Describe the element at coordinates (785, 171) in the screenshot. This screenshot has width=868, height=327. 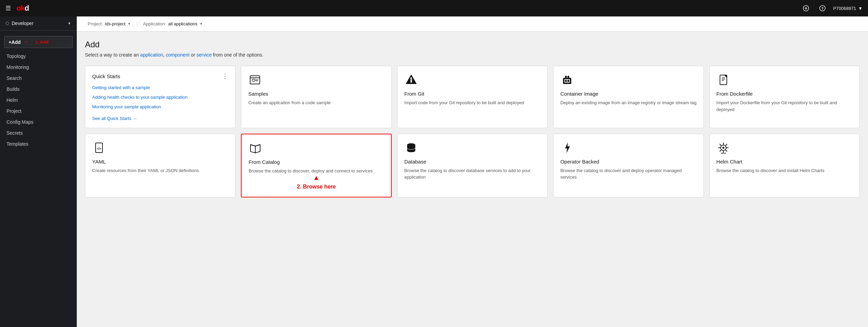
I see `helm-chart-card-desc: Browse the catalog to discover and insta…` at that location.